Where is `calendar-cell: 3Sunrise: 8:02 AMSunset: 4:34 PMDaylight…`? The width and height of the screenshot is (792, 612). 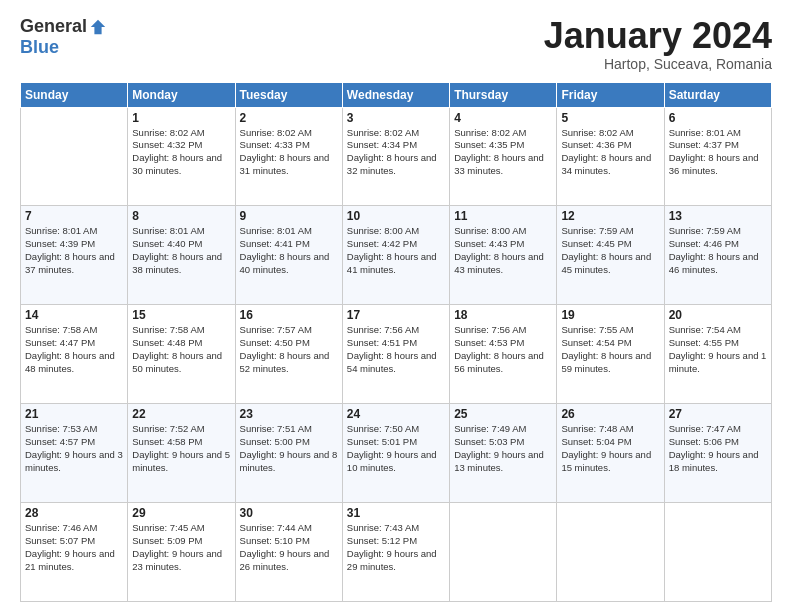 calendar-cell: 3Sunrise: 8:02 AMSunset: 4:34 PMDaylight… is located at coordinates (396, 156).